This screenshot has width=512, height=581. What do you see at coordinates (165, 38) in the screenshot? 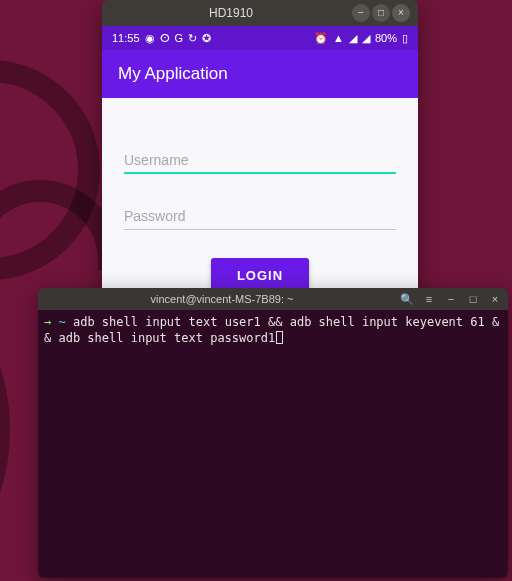
I see `opera-icon: ⵙ` at bounding box center [165, 38].